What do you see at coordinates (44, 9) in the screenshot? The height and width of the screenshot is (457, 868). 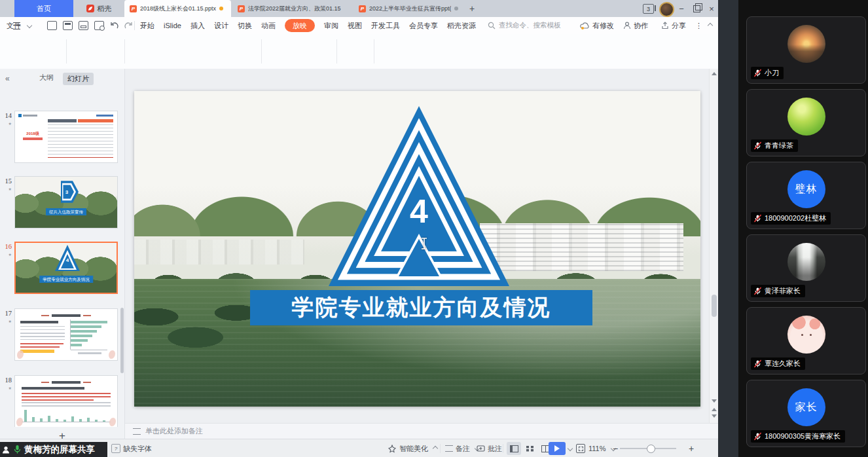 I see `tab-home: 首页` at bounding box center [44, 9].